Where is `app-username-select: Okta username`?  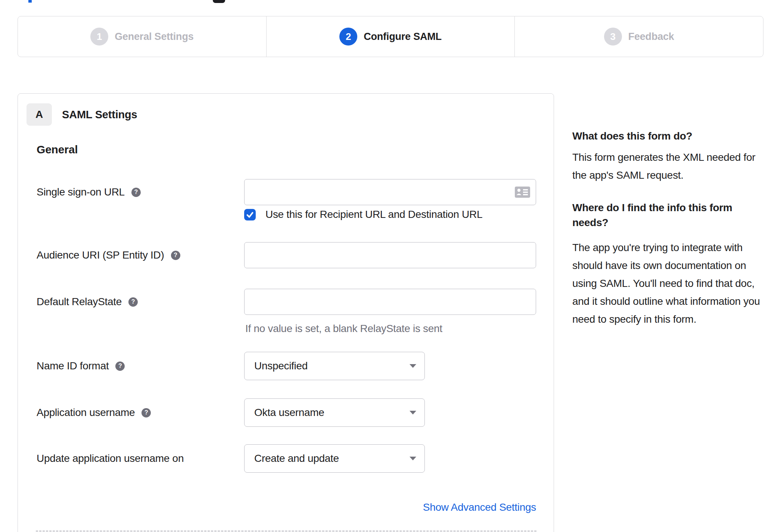 app-username-select: Okta username is located at coordinates (335, 413).